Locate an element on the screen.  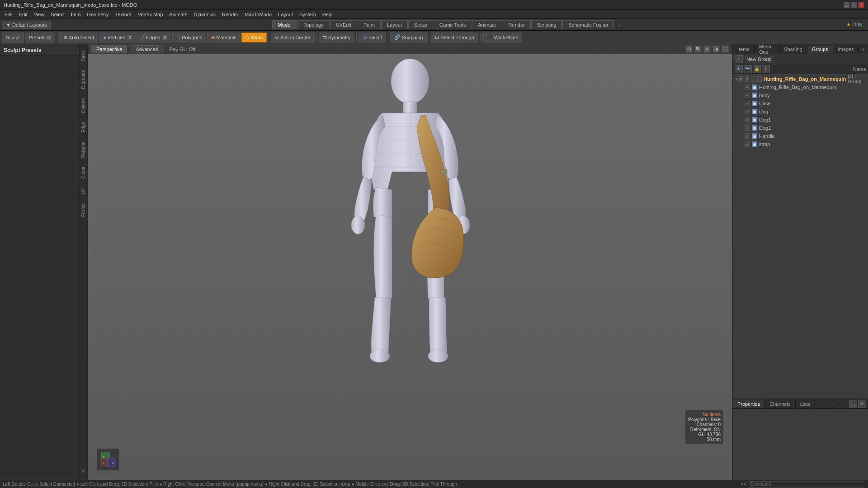
rp-tab-mesh-ops: Mesh Ops is located at coordinates (767, 49).